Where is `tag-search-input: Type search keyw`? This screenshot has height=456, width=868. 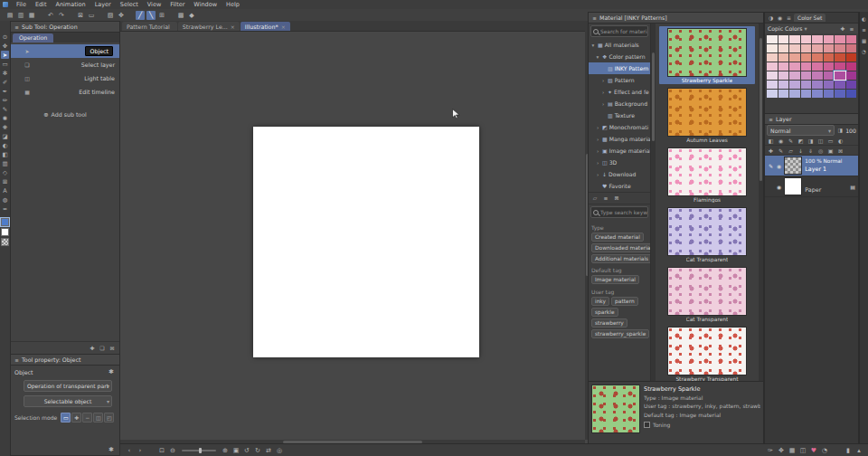 tag-search-input: Type search keyw is located at coordinates (619, 212).